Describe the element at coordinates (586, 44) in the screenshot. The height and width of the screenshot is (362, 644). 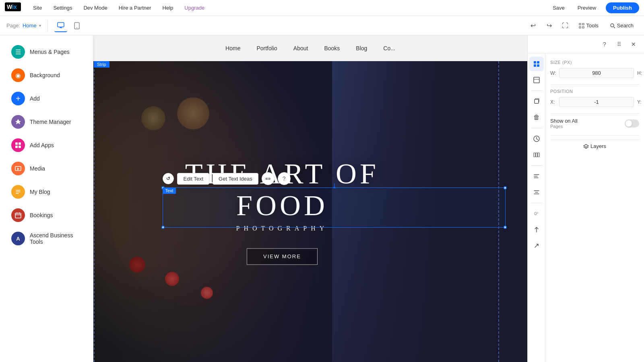
I see `right-panel-header: ? ⠿ ✕` at that location.